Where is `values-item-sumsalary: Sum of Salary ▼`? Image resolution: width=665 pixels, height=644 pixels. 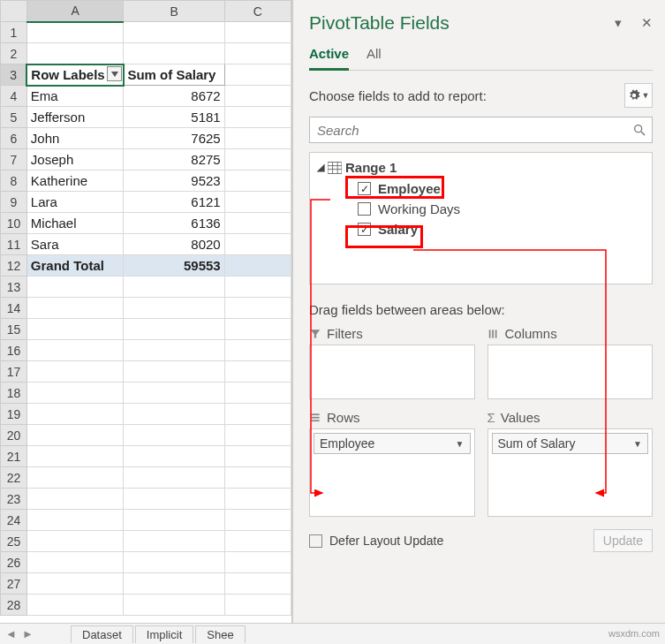
values-item-sumsalary: Sum of Salary ▼ is located at coordinates (571, 443).